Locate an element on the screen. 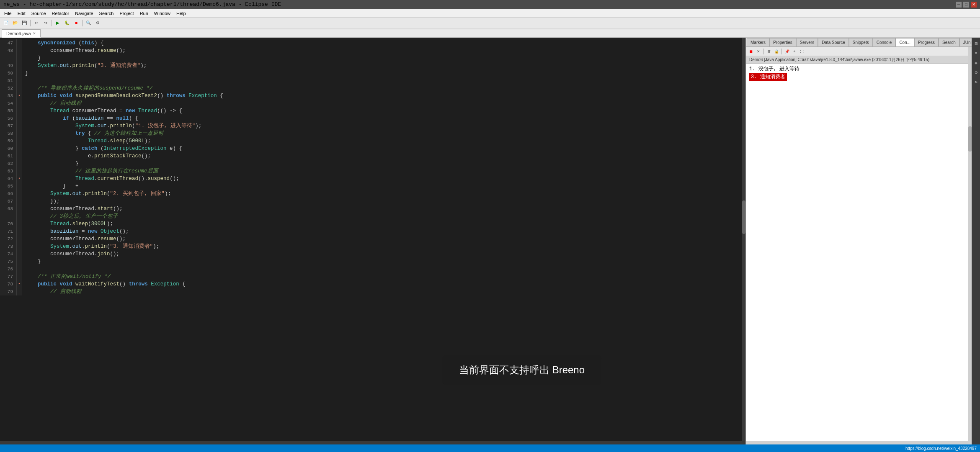  code-line: 70 Thread.sleep(3000L); is located at coordinates (373, 224).